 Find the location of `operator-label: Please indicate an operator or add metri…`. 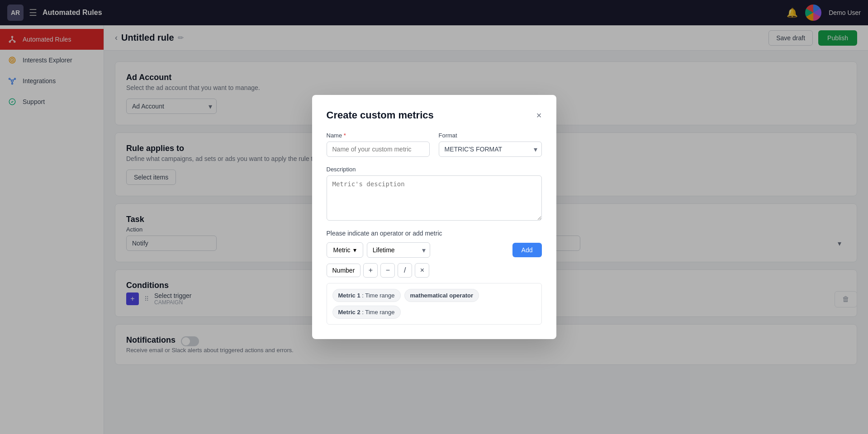

operator-label: Please indicate an operator or add metri… is located at coordinates (434, 233).